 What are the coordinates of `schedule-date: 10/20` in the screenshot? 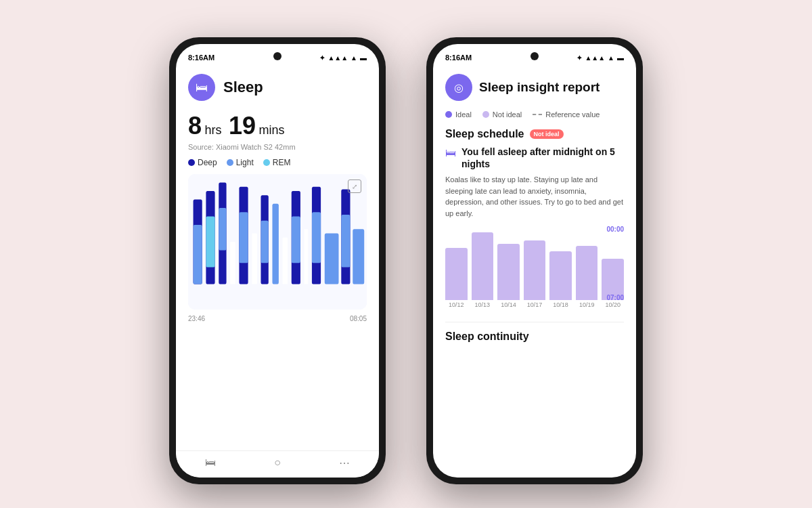 It's located at (613, 305).